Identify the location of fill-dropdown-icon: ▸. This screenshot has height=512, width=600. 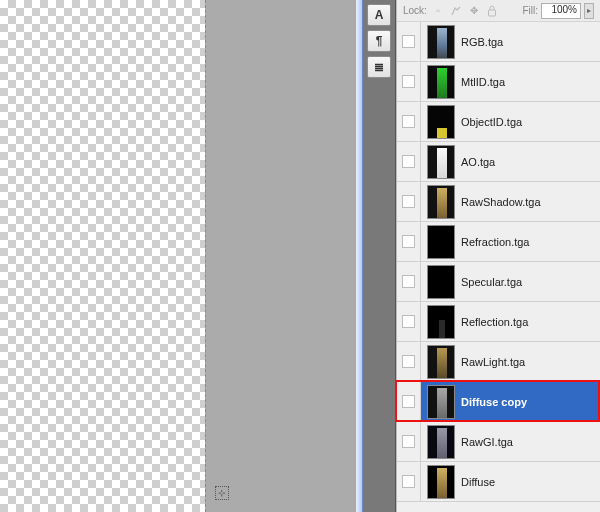
(589, 11).